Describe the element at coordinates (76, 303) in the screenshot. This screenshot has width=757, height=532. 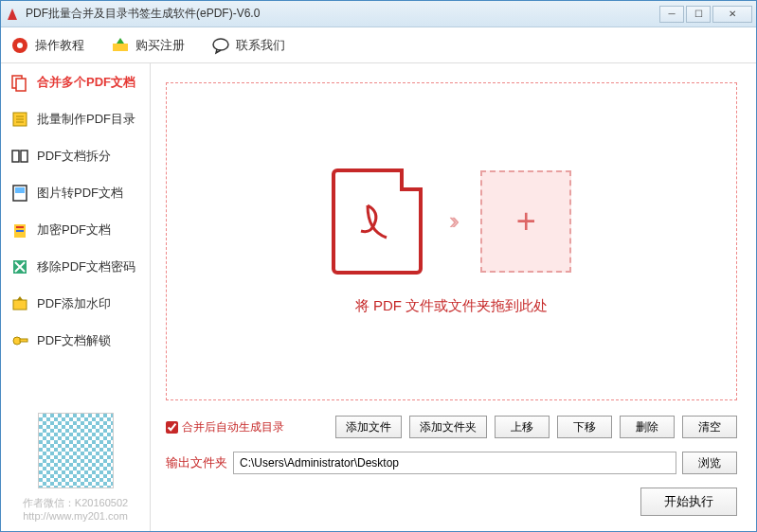
I see `sidebar-item-watermark: PDF添加水印` at that location.